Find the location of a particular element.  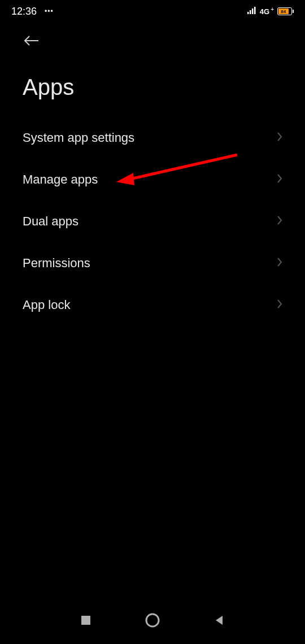

recent-apps-button is located at coordinates (86, 621).